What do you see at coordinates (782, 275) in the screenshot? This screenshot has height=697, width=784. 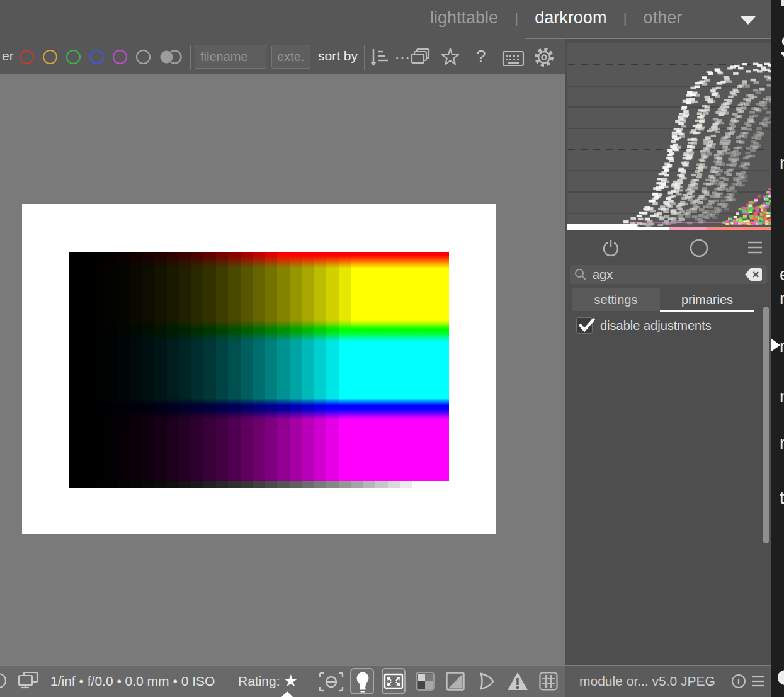 I see `edge-letter-fragment: e` at bounding box center [782, 275].